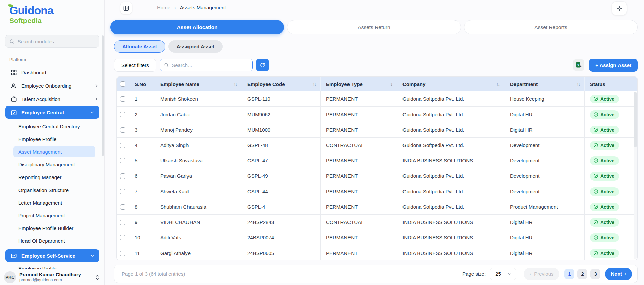  I want to click on table-search-input, so click(210, 65).